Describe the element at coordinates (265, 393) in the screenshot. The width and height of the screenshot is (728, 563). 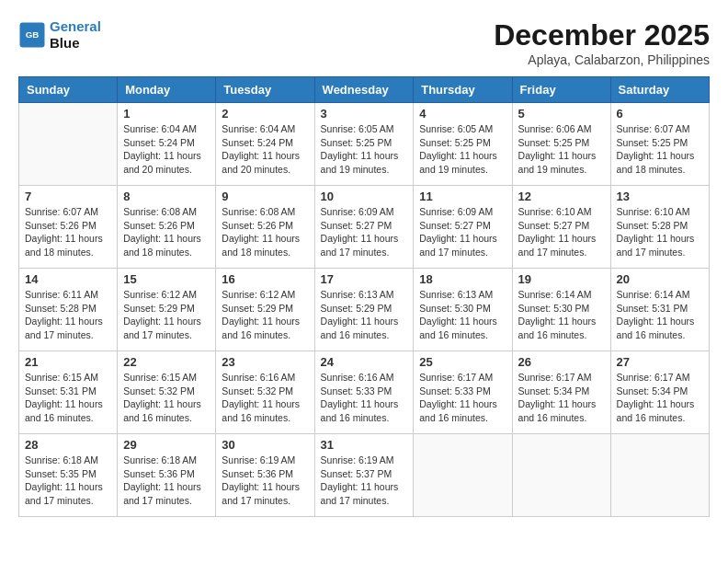
I see `calendar-cell: 23Sunrise: 6:16 AM Sunset: 5:32 PM Dayli…` at that location.